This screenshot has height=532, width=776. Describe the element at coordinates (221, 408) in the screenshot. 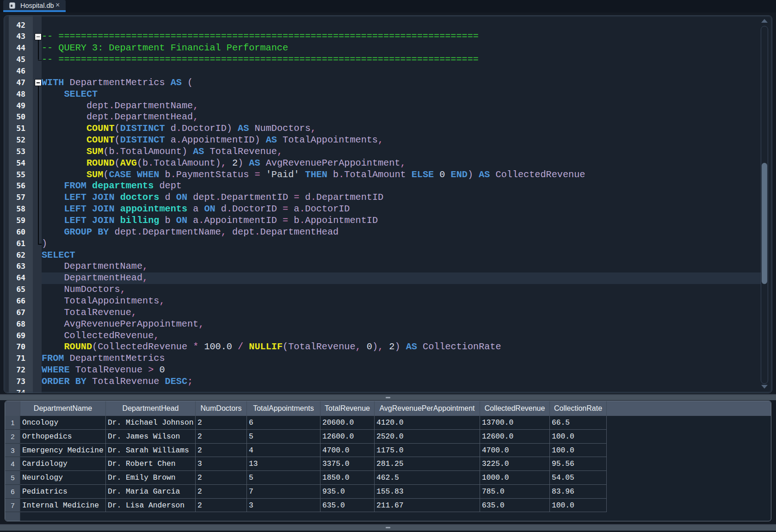

I see `column-header-NumDoctors: NumDoctors` at that location.